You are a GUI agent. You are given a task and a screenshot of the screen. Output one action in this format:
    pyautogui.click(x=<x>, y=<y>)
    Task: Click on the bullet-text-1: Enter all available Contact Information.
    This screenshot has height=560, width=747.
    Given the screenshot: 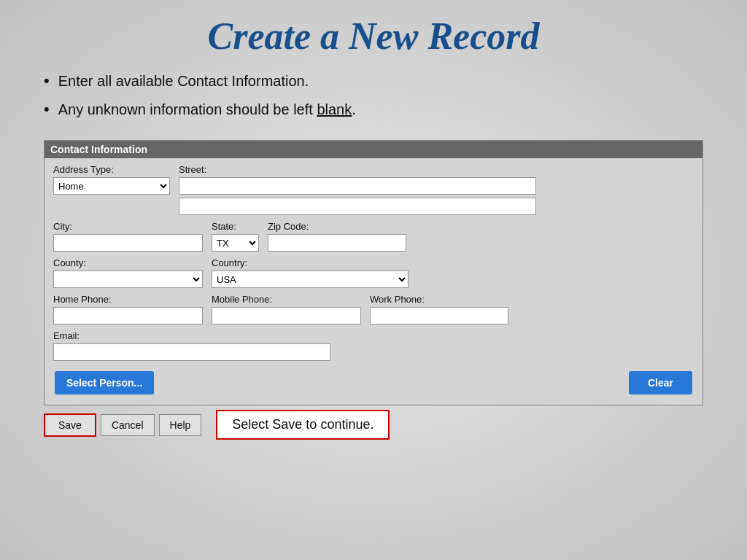 What is the action you would take?
    pyautogui.click(x=184, y=81)
    